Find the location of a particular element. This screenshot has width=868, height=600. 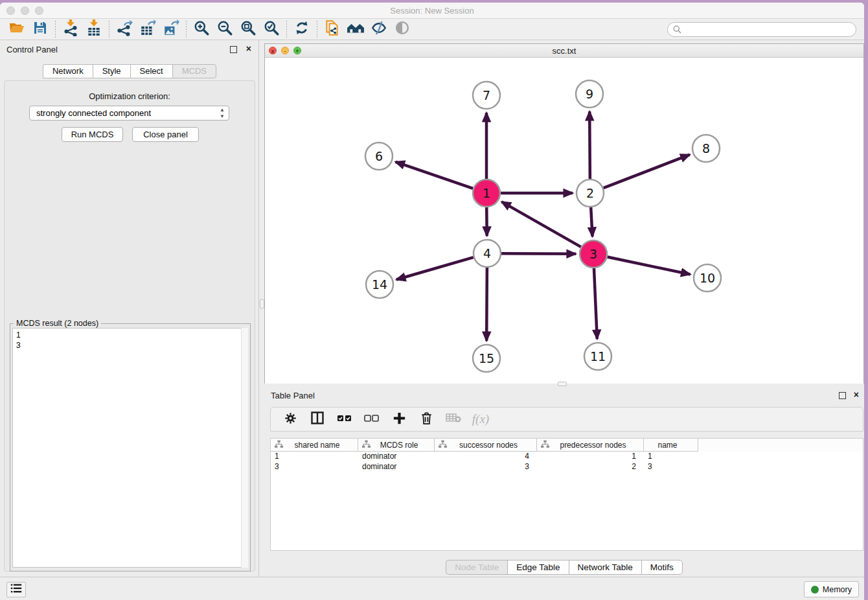

eye-toggle-button is located at coordinates (402, 29).